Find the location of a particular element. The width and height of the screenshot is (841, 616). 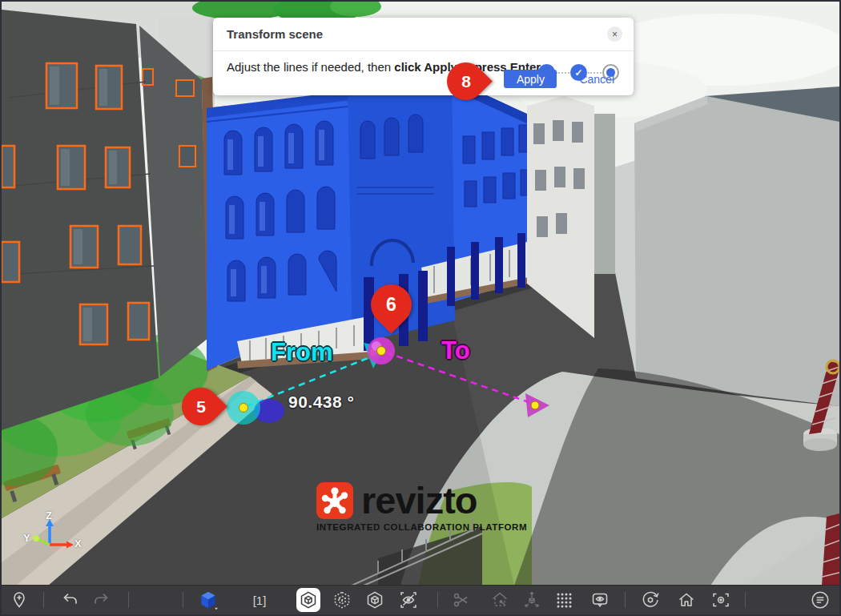

viewpoint-comment-button is located at coordinates (600, 600).